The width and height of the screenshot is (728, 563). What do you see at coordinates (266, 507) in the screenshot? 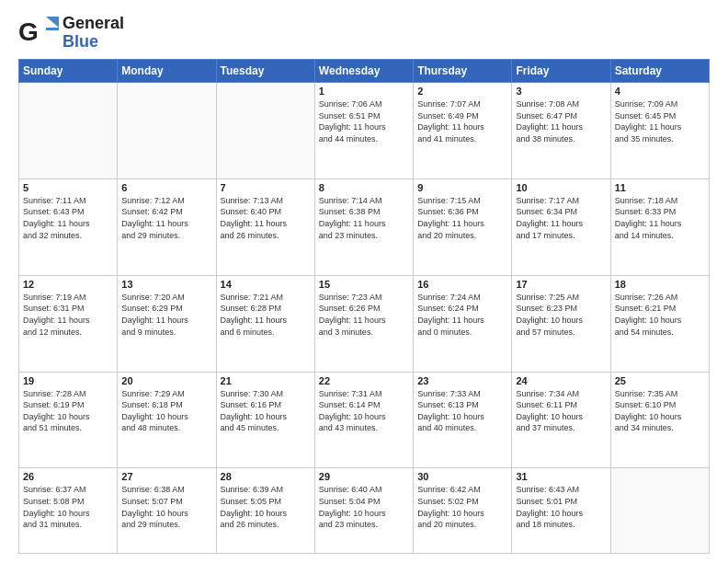
I see `day-detail: Sunrise: 6:39 AMSunset: 5:05 PMDaylight:…` at bounding box center [266, 507].